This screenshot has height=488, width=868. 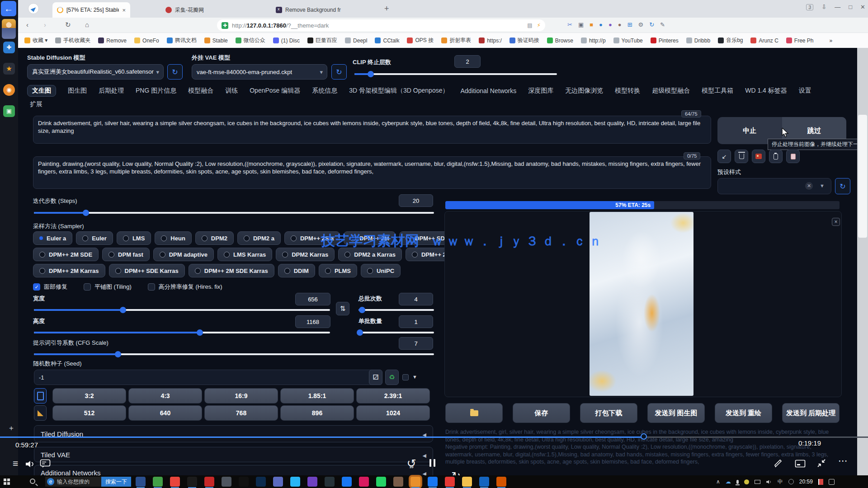 I want to click on rewind-10-icon: ↺10, so click(x=411, y=464).